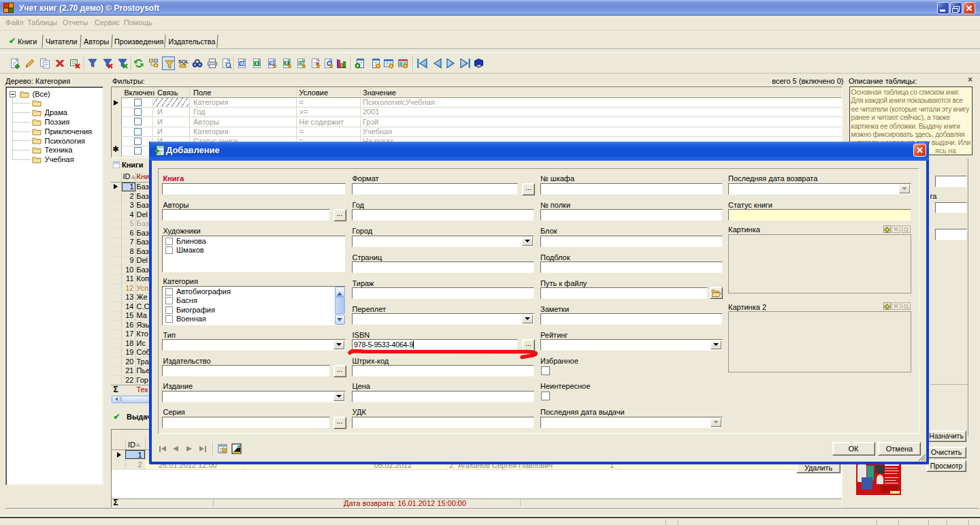  What do you see at coordinates (184, 61) in the screenshot?
I see `svg-text: SQL` at bounding box center [184, 61].